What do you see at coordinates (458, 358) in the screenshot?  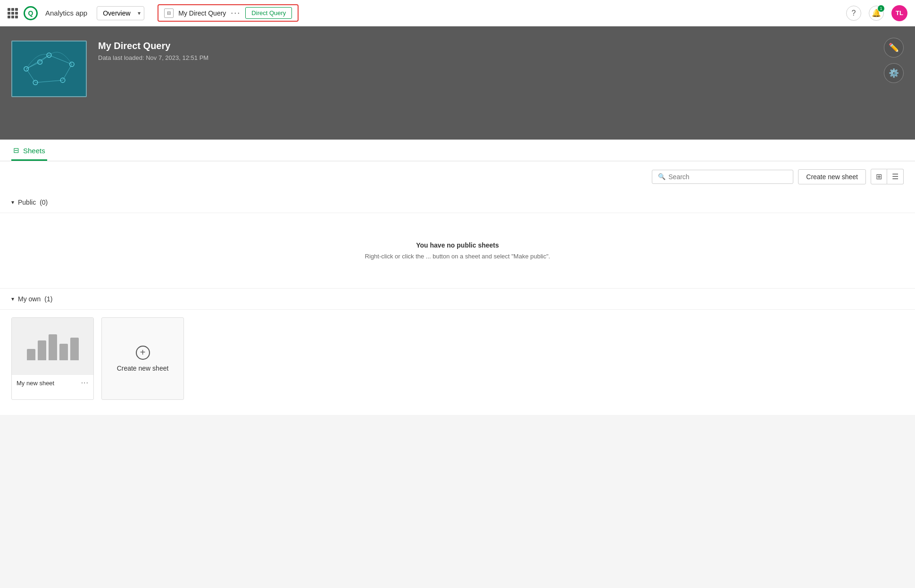 I see `sheet-grid: My new sheet ··· + Create new sheet` at bounding box center [458, 358].